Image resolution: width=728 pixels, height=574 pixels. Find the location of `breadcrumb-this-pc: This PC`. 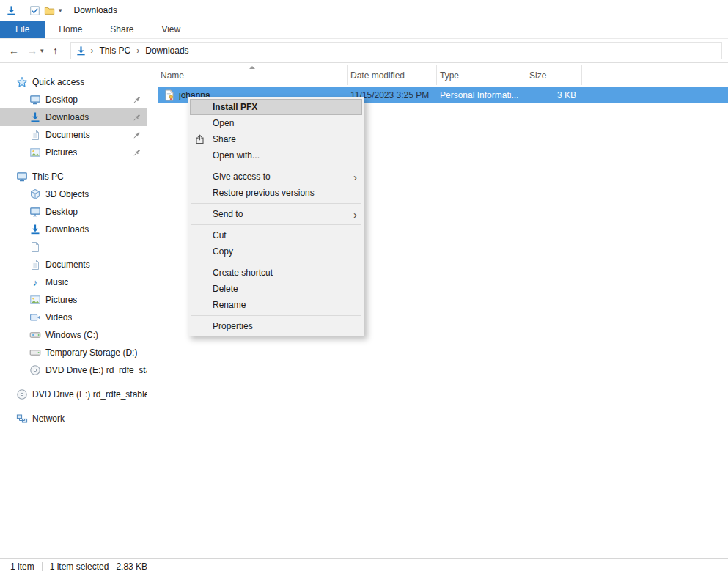

breadcrumb-this-pc: This PC is located at coordinates (116, 51).